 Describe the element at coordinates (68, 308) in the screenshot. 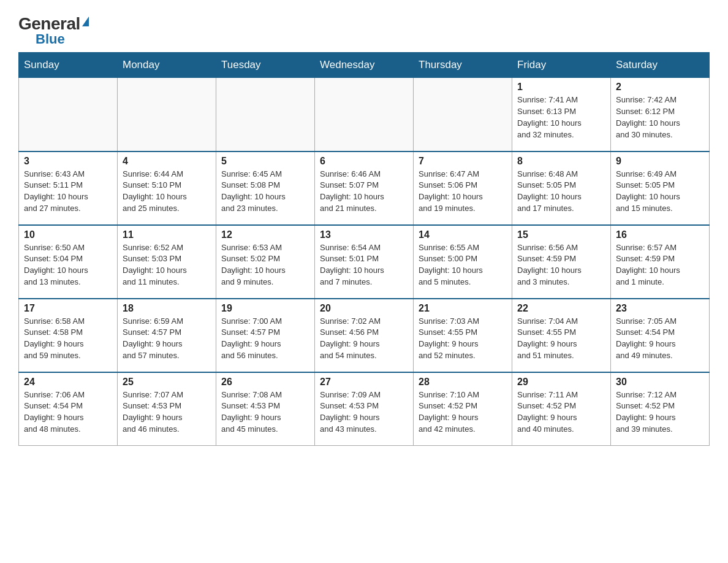

I see `day-number: 17` at that location.